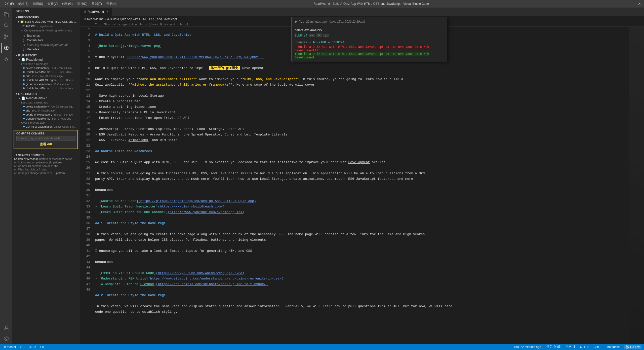  I want to click on commit-item-6: Update ReadMe.md +1 -1 • Ben, 2 hour..., so click(46, 88).